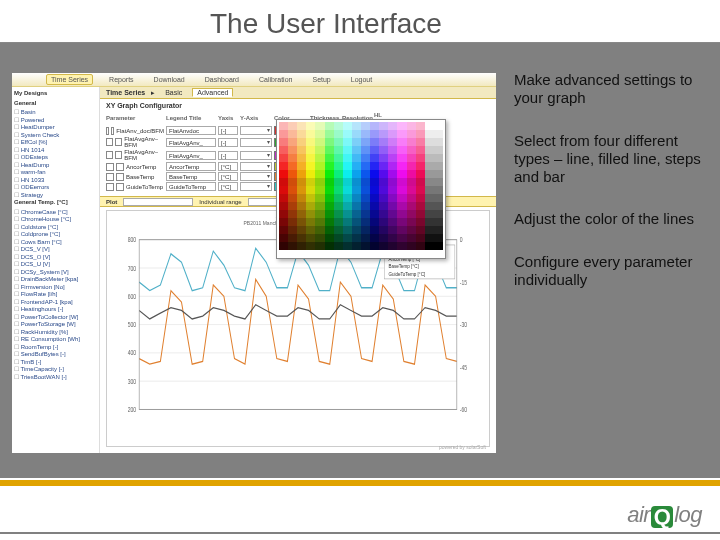 This screenshot has width=720, height=540. I want to click on row-unit: [°C], so click(228, 176).